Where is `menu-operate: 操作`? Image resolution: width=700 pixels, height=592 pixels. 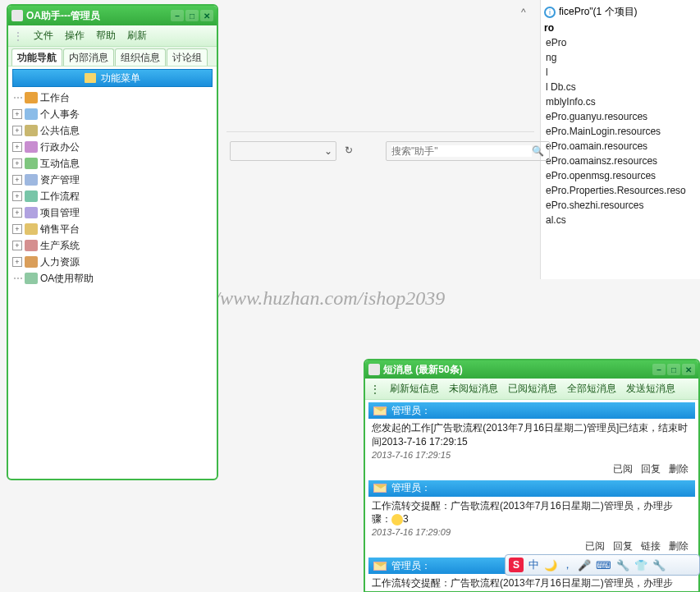 menu-operate: 操作 is located at coordinates (75, 36).